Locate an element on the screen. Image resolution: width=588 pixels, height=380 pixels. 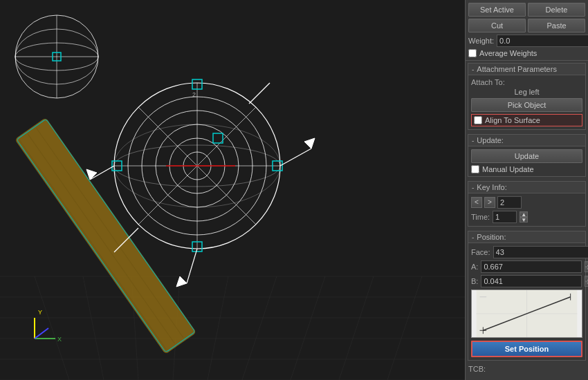
align-to-surface-checkbox is located at coordinates (478, 120).